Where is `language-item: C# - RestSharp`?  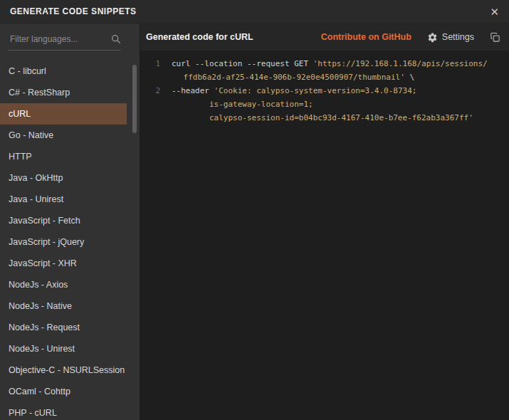 language-item: C# - RestSharp is located at coordinates (63, 93).